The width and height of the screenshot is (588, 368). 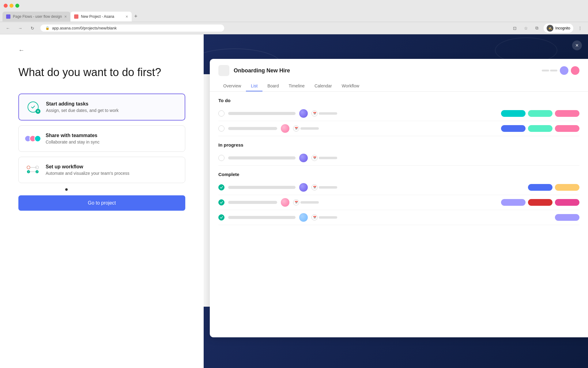 What do you see at coordinates (102, 170) in the screenshot?
I see `option-set-workflow: ✓ ✓ Set up workflow Automate and visuali…` at bounding box center [102, 170].